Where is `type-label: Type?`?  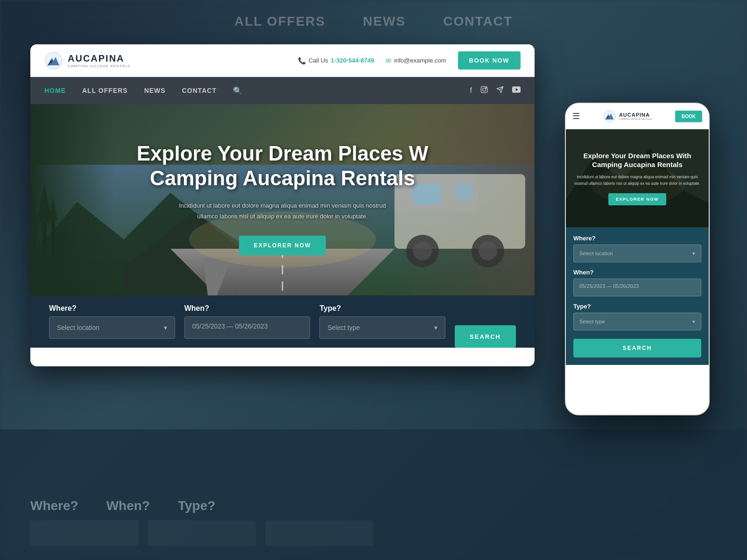 type-label: Type? is located at coordinates (382, 308).